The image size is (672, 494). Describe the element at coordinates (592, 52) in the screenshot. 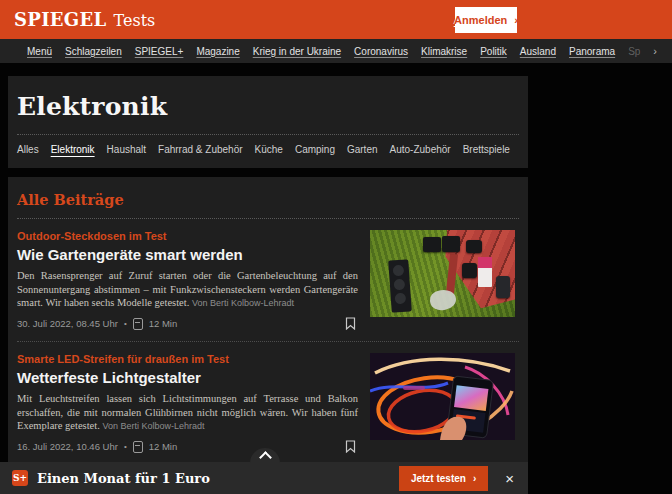

I see `nav-item-panorama: Panorama` at that location.